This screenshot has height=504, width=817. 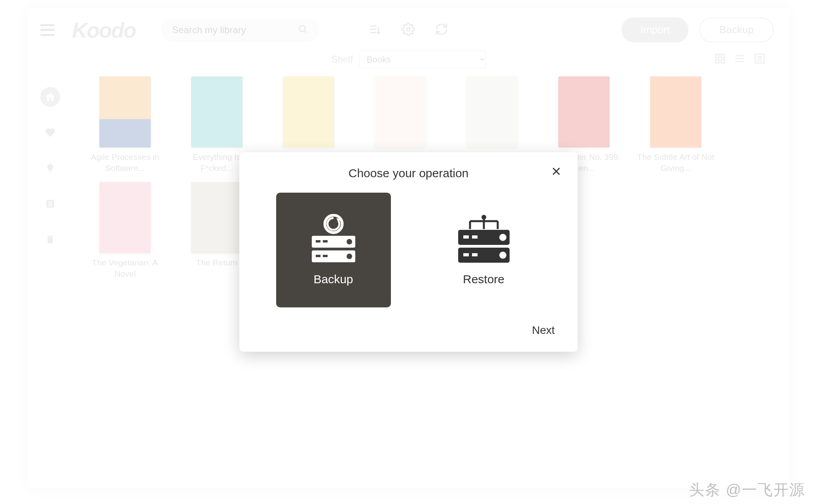 What do you see at coordinates (484, 250) in the screenshot?
I see `restore-option: Restore` at bounding box center [484, 250].